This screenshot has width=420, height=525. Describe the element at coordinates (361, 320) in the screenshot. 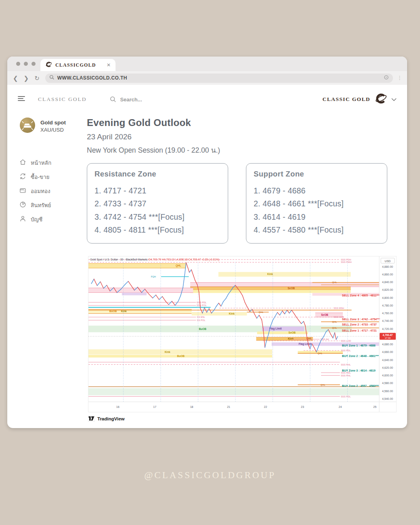

I see `chart-trade-zone-label: SELL Zone 3 : 4742 - 4754***` at that location.